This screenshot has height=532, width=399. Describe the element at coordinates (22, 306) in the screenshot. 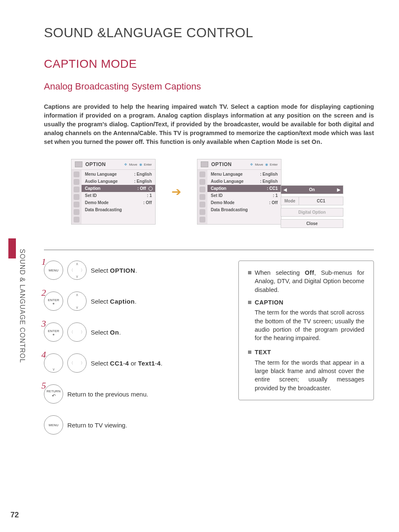

I see `side-section-label: SOUND & LANGUAGE CONTROL` at that location.